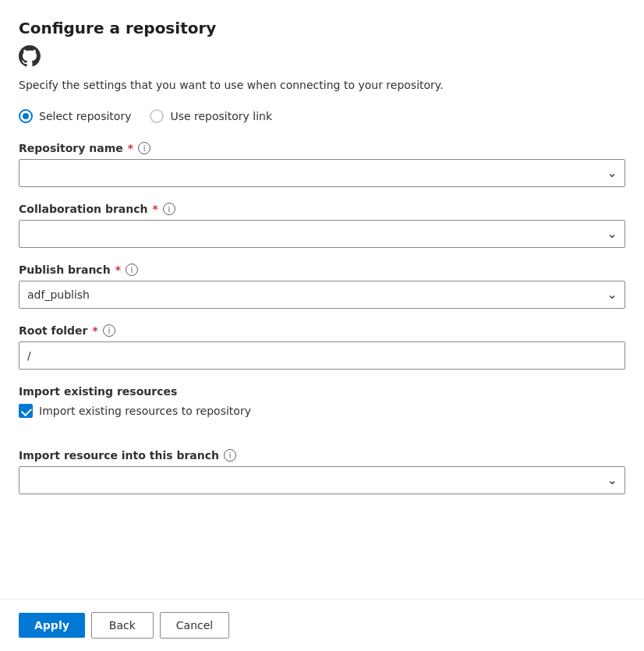  I want to click on description: Specify the settings that you want to us…, so click(322, 86).